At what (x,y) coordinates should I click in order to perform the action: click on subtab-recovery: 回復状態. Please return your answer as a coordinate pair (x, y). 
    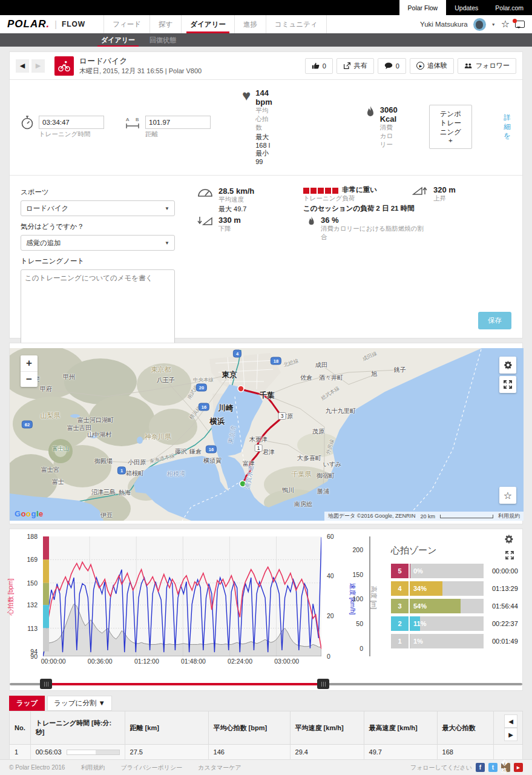
    Looking at the image, I should click on (163, 40).